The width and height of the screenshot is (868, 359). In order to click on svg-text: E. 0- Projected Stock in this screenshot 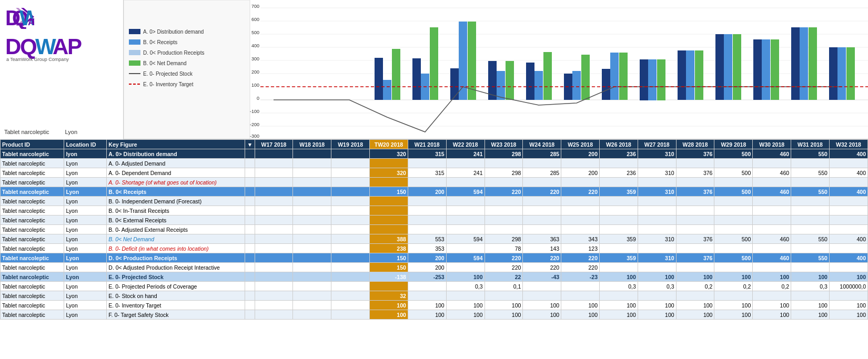, I will do `click(168, 74)`.